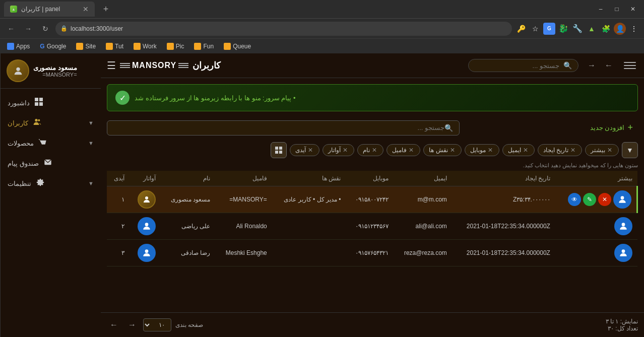 This screenshot has height=337, width=644. What do you see at coordinates (339, 150) in the screenshot?
I see `col-tag-avatar: ✕ آواتار` at bounding box center [339, 150].